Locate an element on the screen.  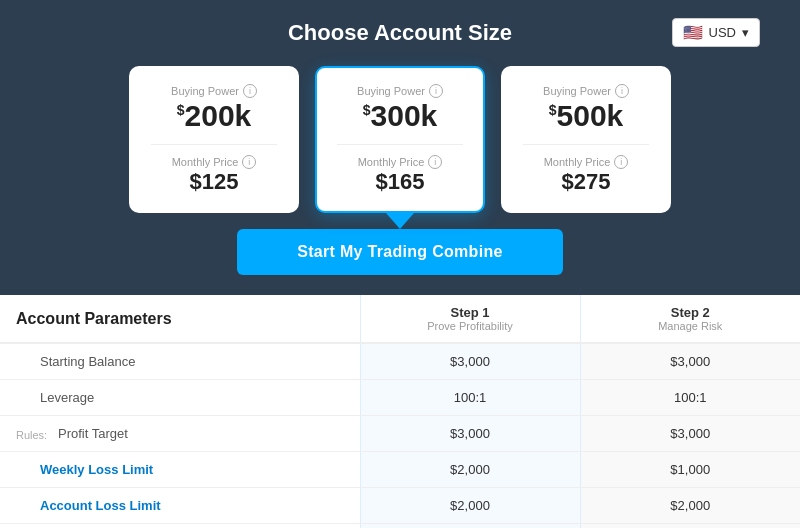
account-card-200k: Buying Power i $200k Monthly Price i $12… is located at coordinates (214, 140).